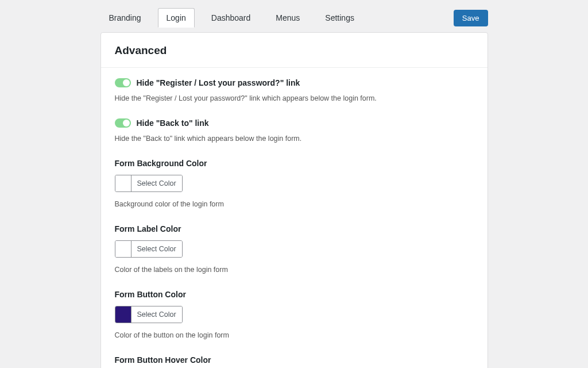 This screenshot has width=588, height=368. I want to click on save-button: Save, so click(471, 18).